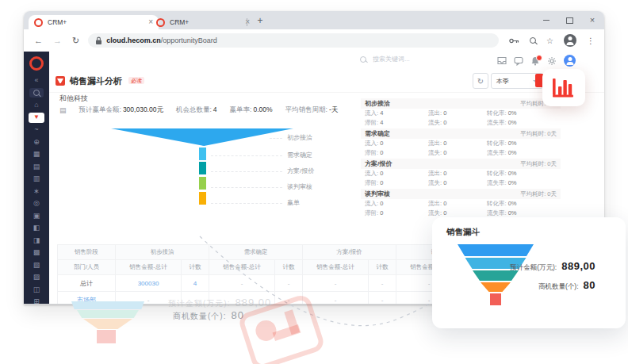  Describe the element at coordinates (404, 59) in the screenshot. I see `global-search` at that location.